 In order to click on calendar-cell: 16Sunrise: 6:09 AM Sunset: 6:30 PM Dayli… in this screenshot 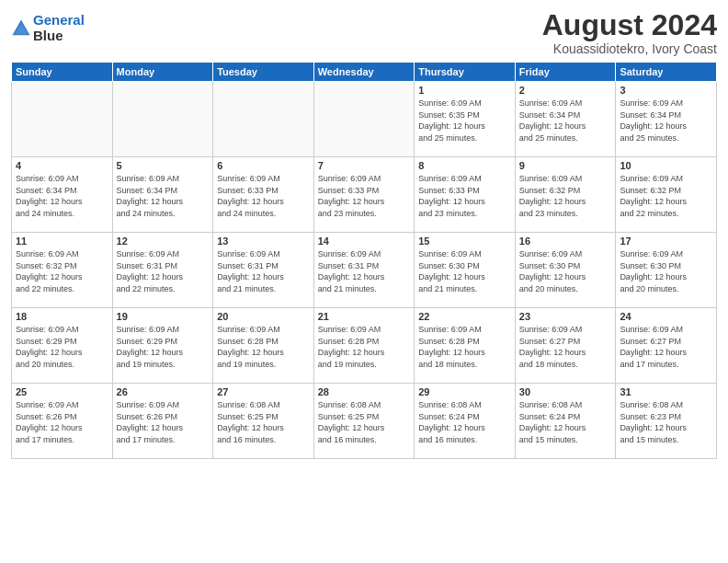, I will do `click(565, 270)`.